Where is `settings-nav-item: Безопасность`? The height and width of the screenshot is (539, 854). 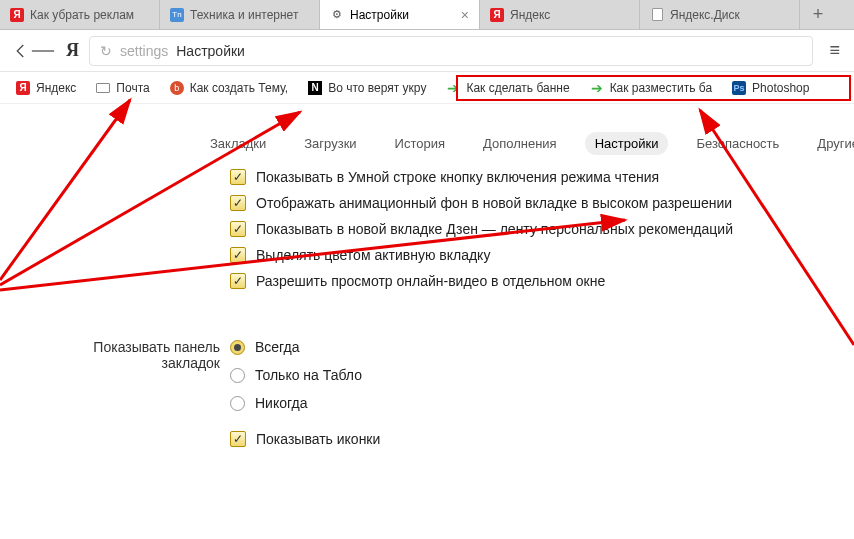
settings-nav-item: Безопасность is located at coordinates (738, 144).